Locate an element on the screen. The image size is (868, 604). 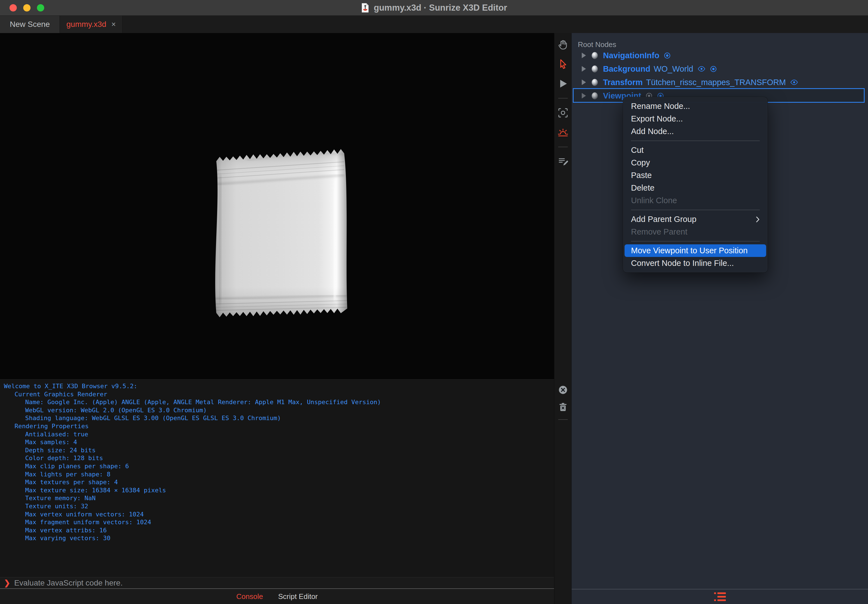
node-type-label: Background is located at coordinates (627, 69).